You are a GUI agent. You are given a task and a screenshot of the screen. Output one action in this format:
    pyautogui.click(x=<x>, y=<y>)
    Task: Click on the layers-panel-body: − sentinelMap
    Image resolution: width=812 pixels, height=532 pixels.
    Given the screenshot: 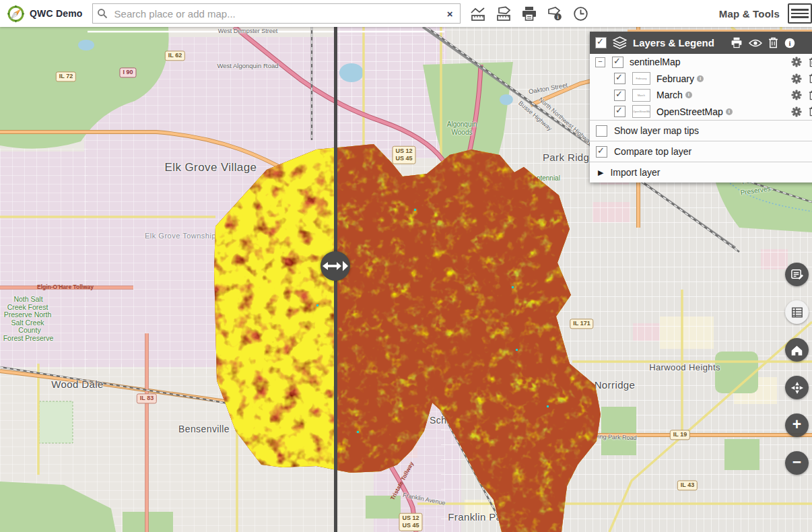 What is the action you would take?
    pyautogui.click(x=701, y=119)
    